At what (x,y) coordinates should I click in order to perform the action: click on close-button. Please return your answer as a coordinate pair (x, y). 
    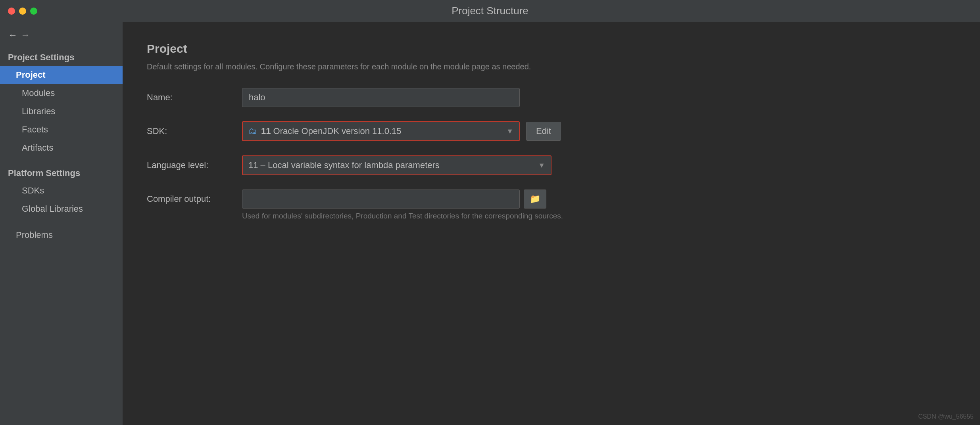
    Looking at the image, I should click on (12, 11).